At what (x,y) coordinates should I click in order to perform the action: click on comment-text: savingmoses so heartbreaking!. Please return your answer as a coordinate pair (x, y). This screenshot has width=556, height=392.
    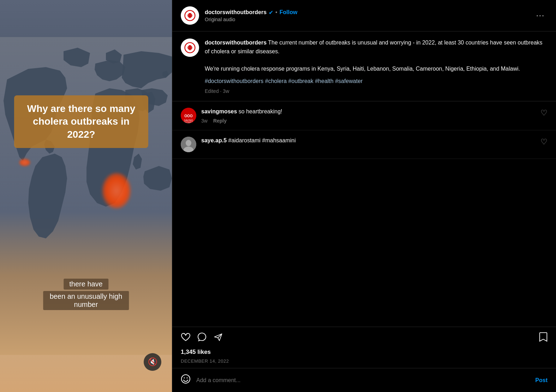
    Looking at the image, I should click on (374, 112).